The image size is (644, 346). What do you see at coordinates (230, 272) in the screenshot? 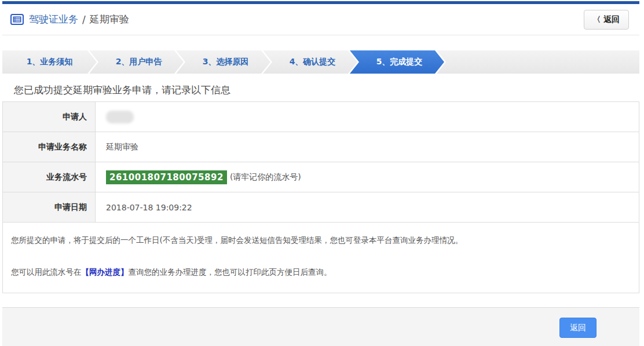
I see `note-query-after: 查询您的业务办理进度，您也可以打印此页方便日后查询。` at bounding box center [230, 272].